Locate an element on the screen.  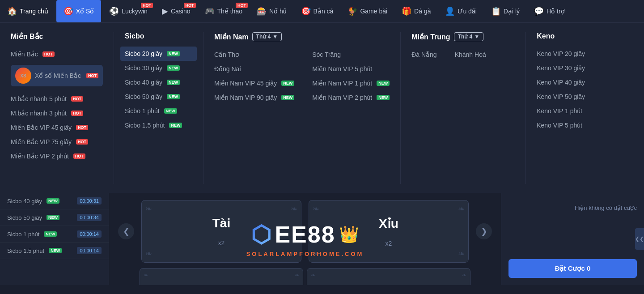
gamebai-icon: 🐓 is located at coordinates (352, 11).